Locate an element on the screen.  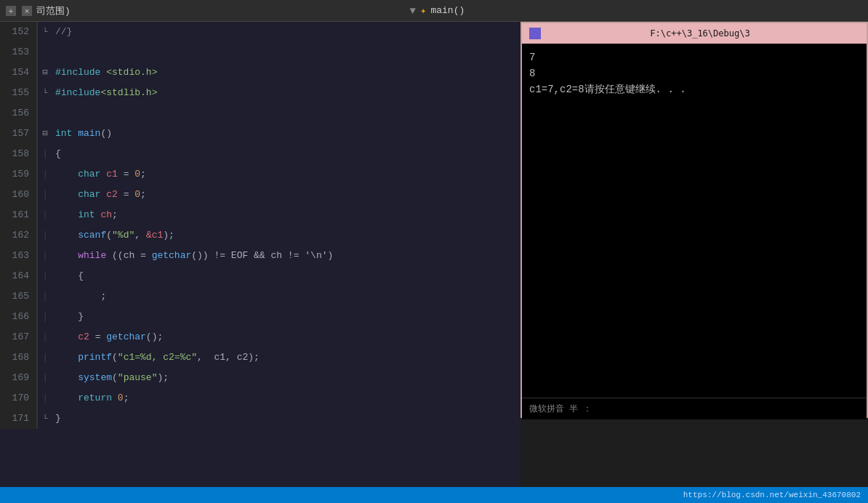
code-line: 155└#include<stdlib.h> is located at coordinates (260, 93).